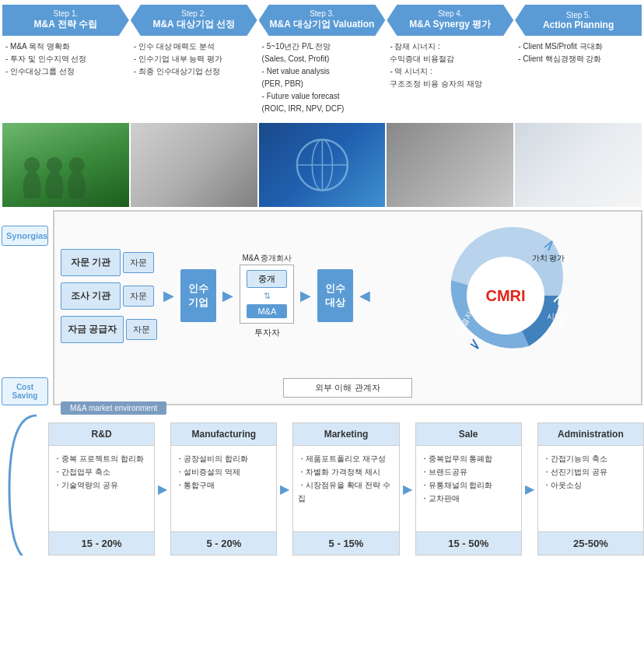 This screenshot has height=666, width=644. I want to click on step-3-title: M&A 대상기업 Valuation, so click(322, 25).